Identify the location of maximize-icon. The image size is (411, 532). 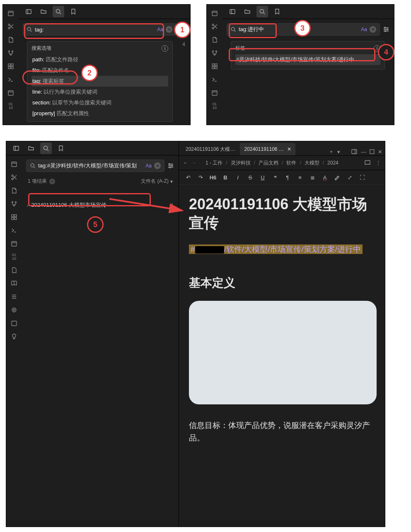
(372, 152).